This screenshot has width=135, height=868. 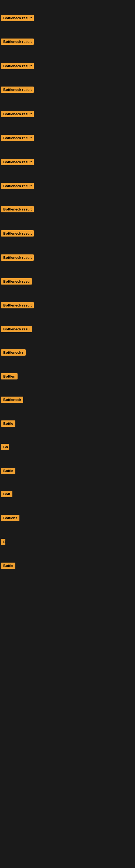 I want to click on result-row-12: Bottleneck resu, so click(x=16, y=282).